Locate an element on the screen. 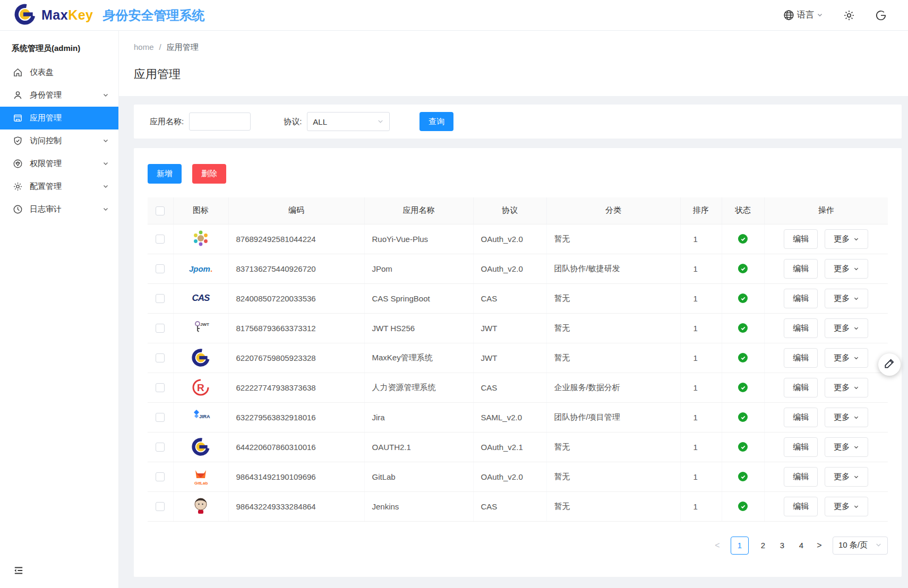  page-button-3: 3 is located at coordinates (782, 546).